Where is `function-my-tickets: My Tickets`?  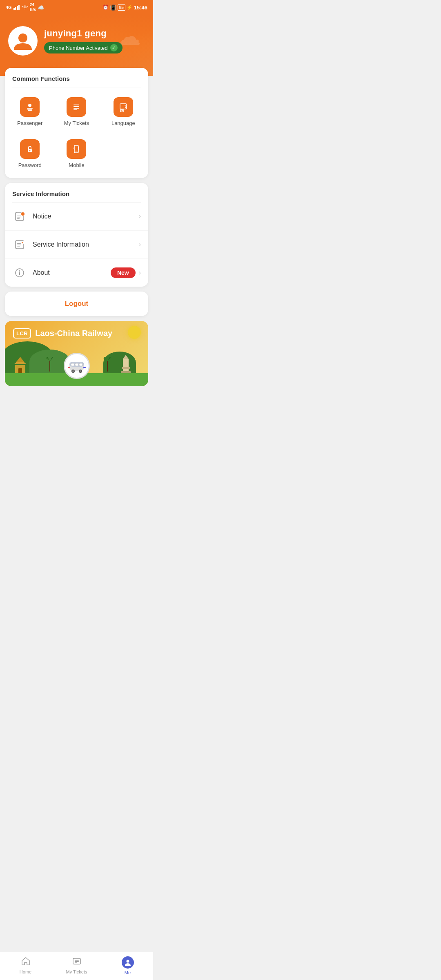 function-my-tickets: My Tickets is located at coordinates (76, 112).